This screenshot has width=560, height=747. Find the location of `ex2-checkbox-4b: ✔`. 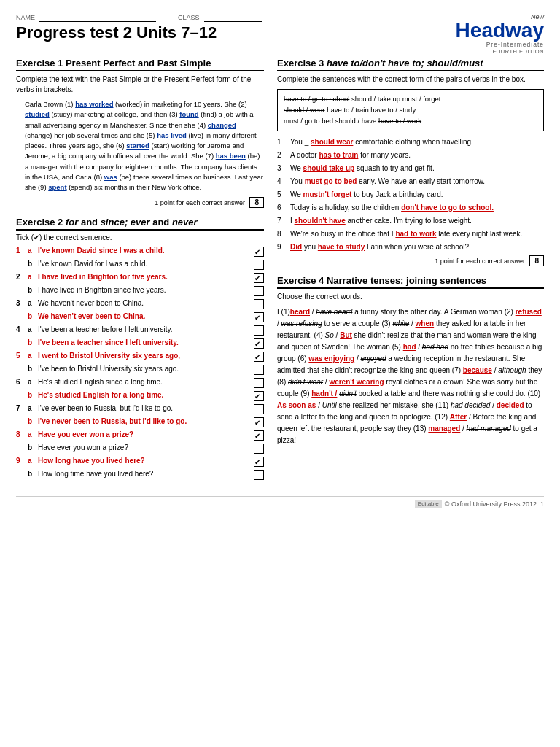

ex2-checkbox-4b: ✔ is located at coordinates (259, 344).